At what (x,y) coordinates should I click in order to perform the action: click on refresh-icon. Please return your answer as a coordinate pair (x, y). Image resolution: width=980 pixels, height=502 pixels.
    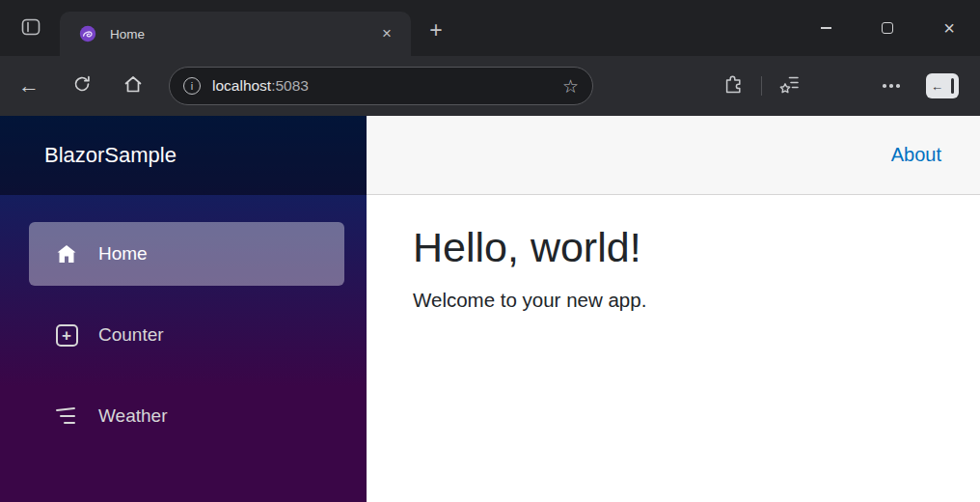
    Looking at the image, I should click on (82, 86).